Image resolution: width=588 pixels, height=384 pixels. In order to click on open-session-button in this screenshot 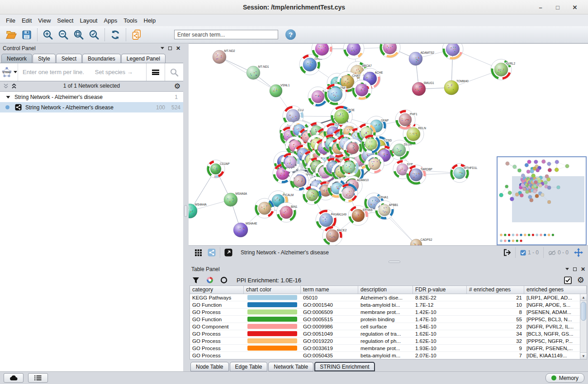, I will do `click(11, 35)`.